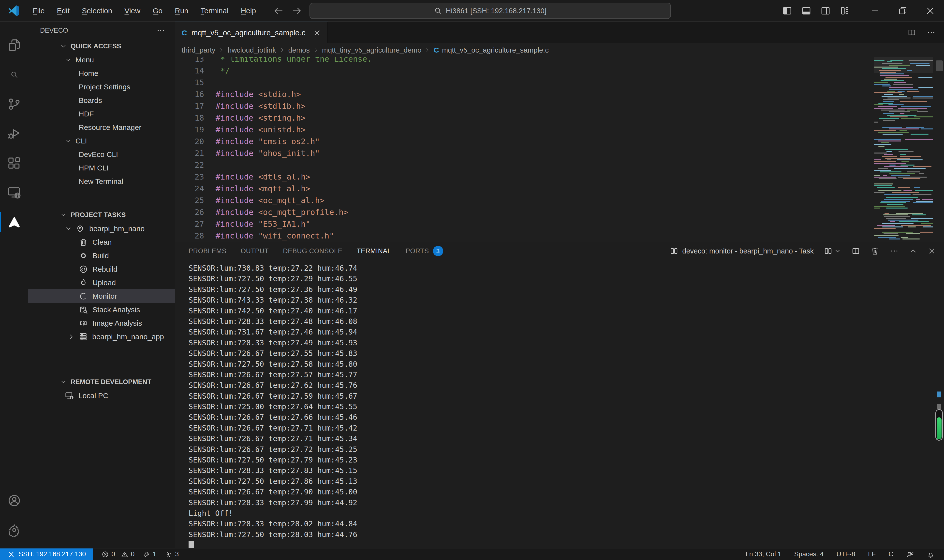 This screenshot has width=944, height=560. I want to click on notifications-bell-icon, so click(930, 554).